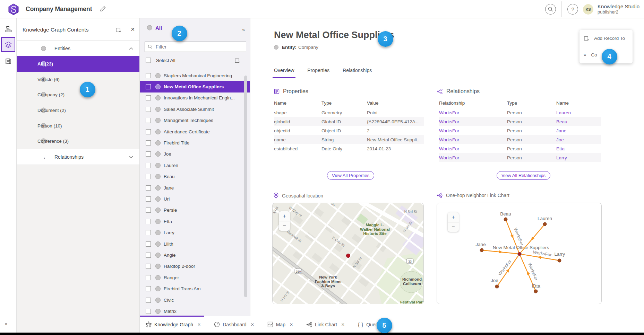  What do you see at coordinates (234, 324) in the screenshot?
I see `view-tab-dashboard: Dashboard✕` at bounding box center [234, 324].